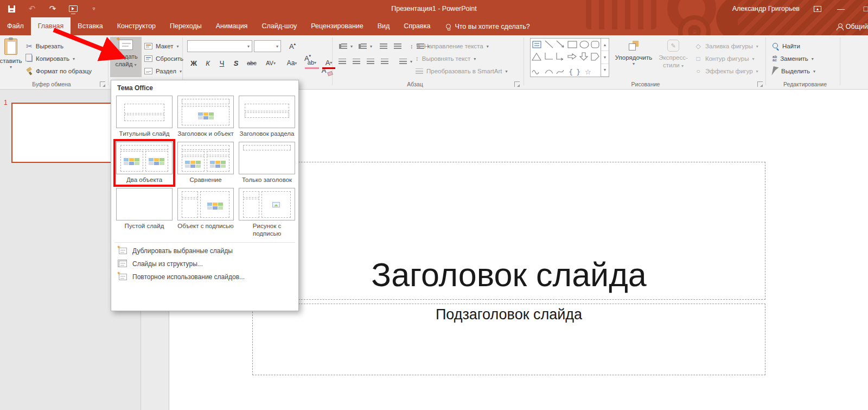 Image resolution: width=868 pixels, height=410 pixels. Describe the element at coordinates (726, 71) in the screenshot. I see `shape-effects-button: ○ Эффекты фигур▾` at that location.